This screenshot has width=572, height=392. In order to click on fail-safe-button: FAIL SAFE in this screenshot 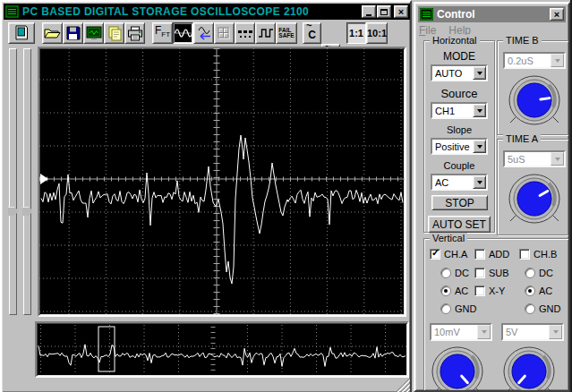, I will do `click(286, 33)`.